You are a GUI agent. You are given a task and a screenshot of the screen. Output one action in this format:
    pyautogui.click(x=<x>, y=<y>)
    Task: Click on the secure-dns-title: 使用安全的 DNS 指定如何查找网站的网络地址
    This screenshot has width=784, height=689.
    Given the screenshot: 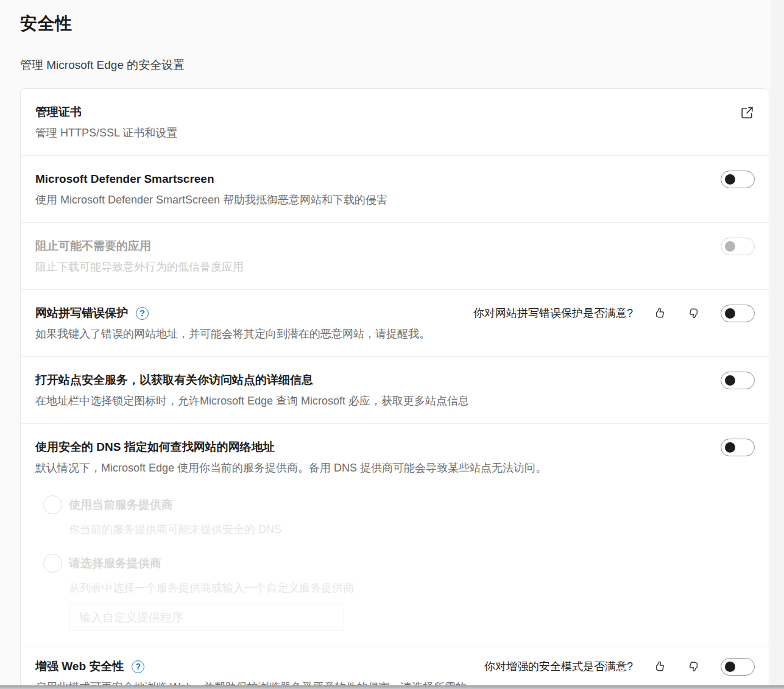 What is the action you would take?
    pyautogui.click(x=370, y=447)
    